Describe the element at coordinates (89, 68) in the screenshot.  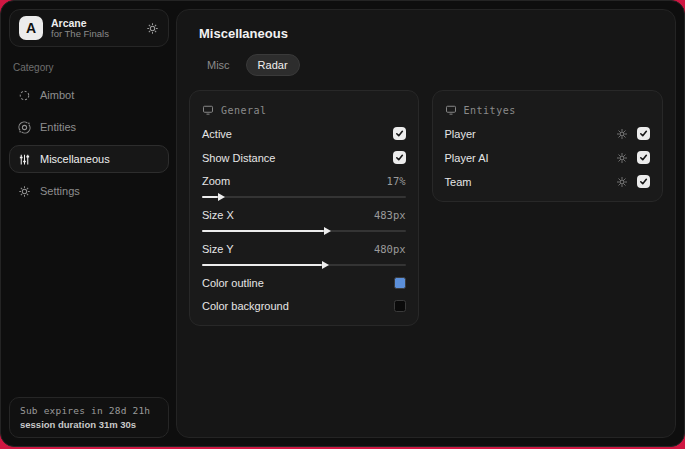
I see `category-label: Category` at that location.